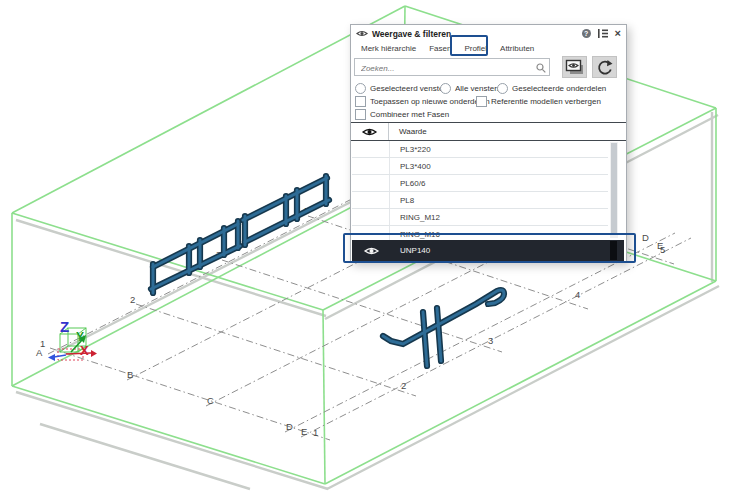 The image size is (730, 495). I want to click on tab-merk-hierarchie: Merk hiërarchie, so click(388, 49).